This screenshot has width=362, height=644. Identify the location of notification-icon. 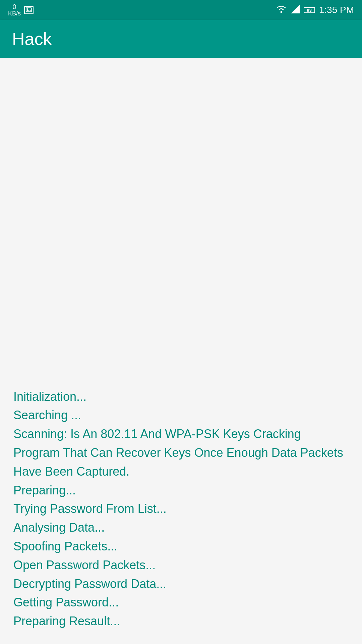
(29, 10).